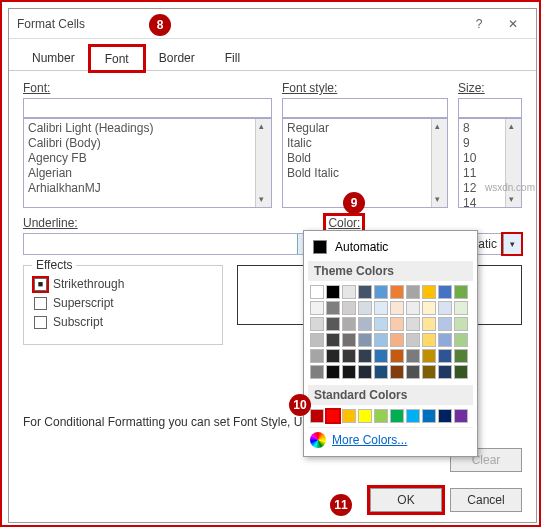 Image resolution: width=541 pixels, height=527 pixels. I want to click on list-item: Bold Italic, so click(365, 174).